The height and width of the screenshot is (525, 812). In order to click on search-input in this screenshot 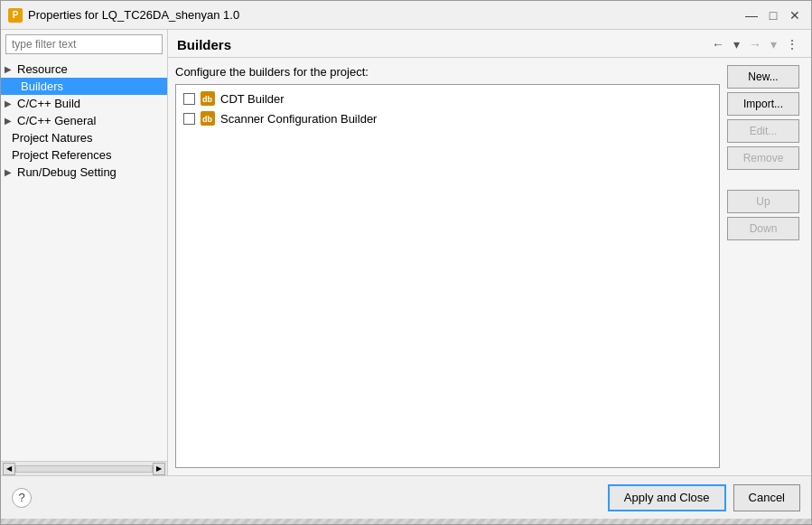, I will do `click(84, 44)`.